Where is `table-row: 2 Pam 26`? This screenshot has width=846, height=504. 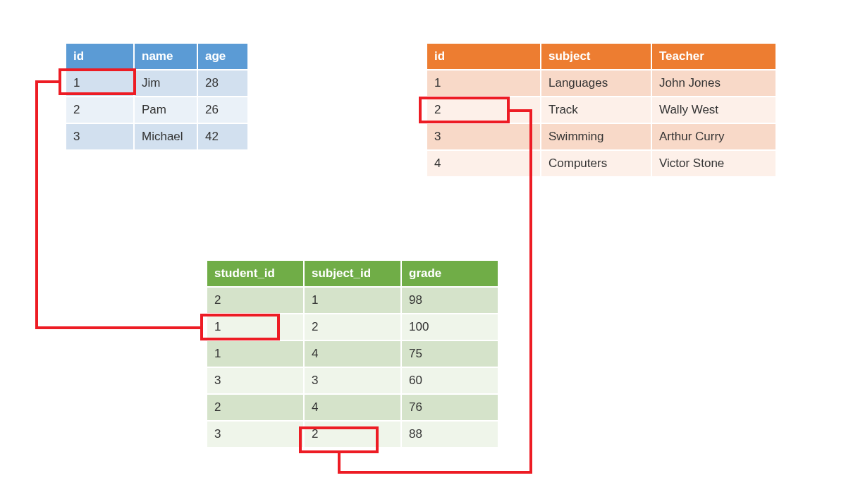
table-row: 2 Pam 26 is located at coordinates (157, 110).